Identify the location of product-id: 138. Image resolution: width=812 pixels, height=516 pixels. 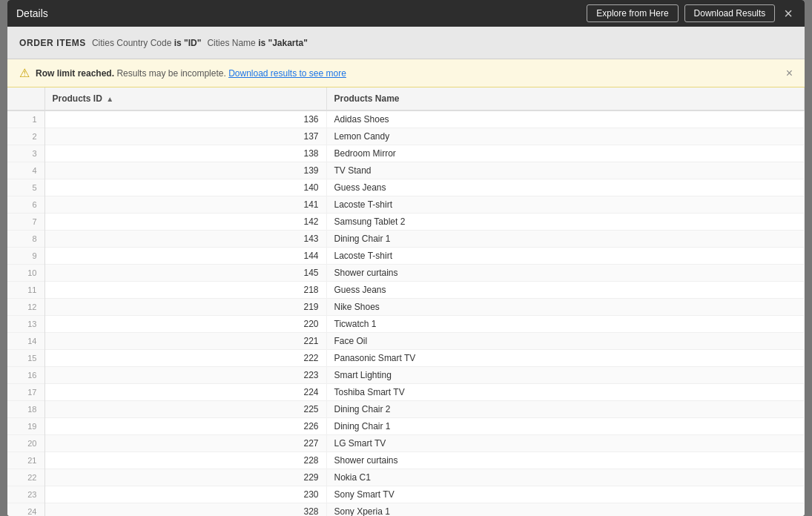
(185, 154).